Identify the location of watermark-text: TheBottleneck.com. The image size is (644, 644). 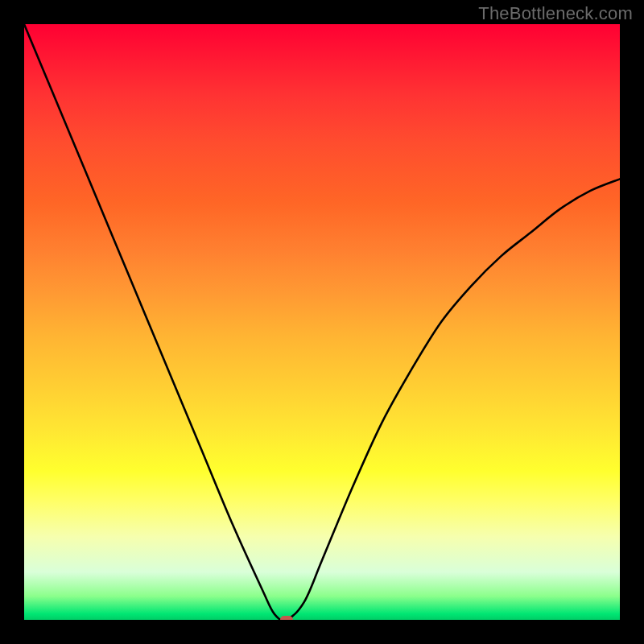
(555, 14).